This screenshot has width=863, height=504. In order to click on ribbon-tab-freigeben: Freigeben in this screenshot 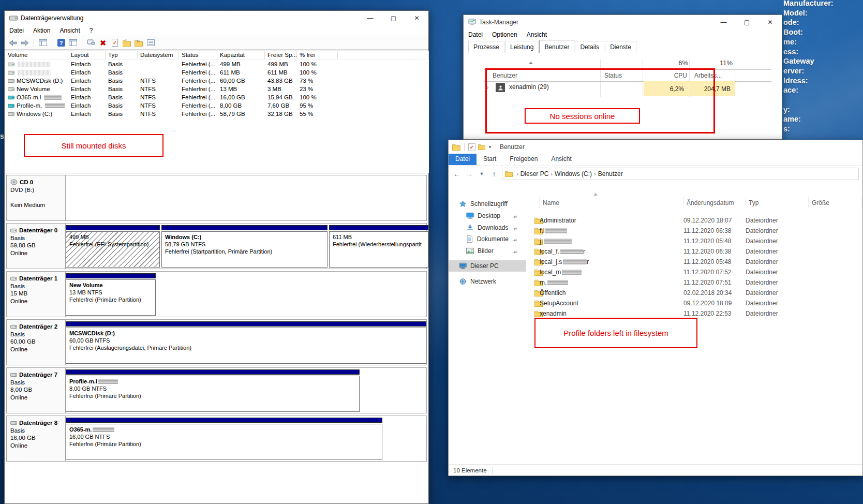, I will do `click(524, 159)`.